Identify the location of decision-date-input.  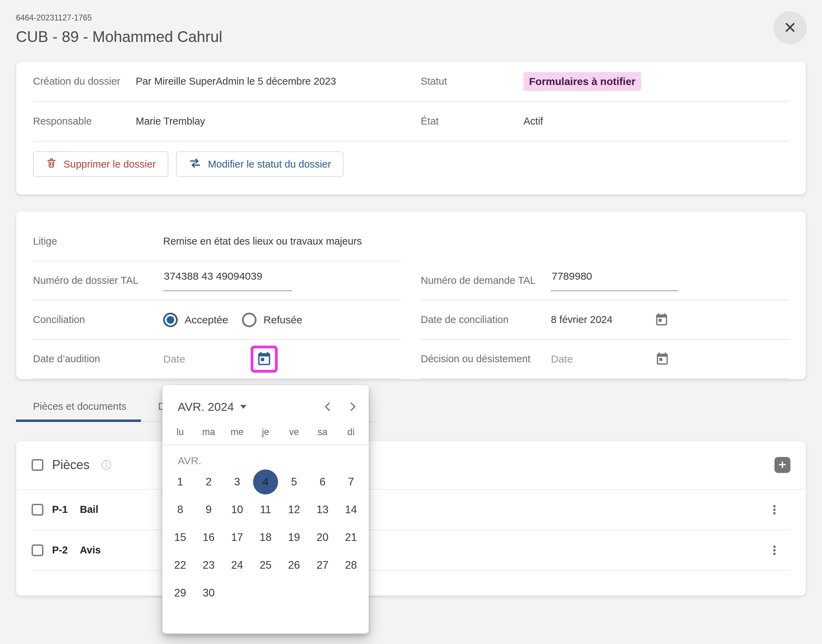
(595, 359).